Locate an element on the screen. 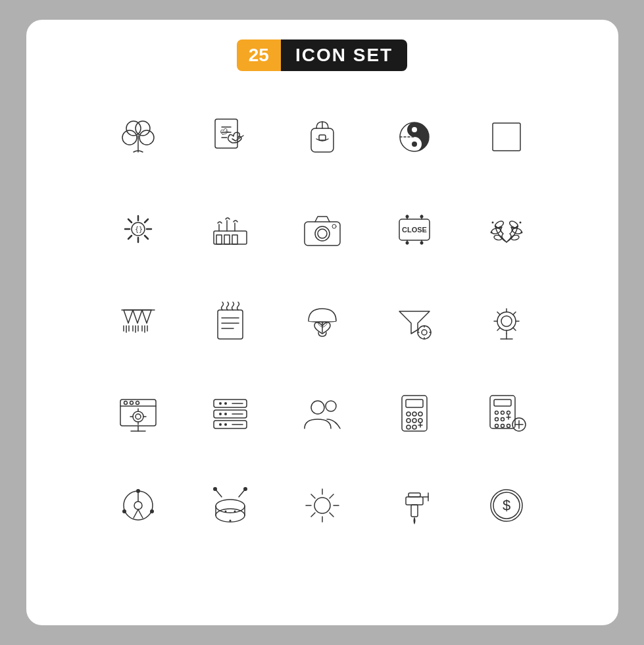  users-icon is located at coordinates (322, 413).